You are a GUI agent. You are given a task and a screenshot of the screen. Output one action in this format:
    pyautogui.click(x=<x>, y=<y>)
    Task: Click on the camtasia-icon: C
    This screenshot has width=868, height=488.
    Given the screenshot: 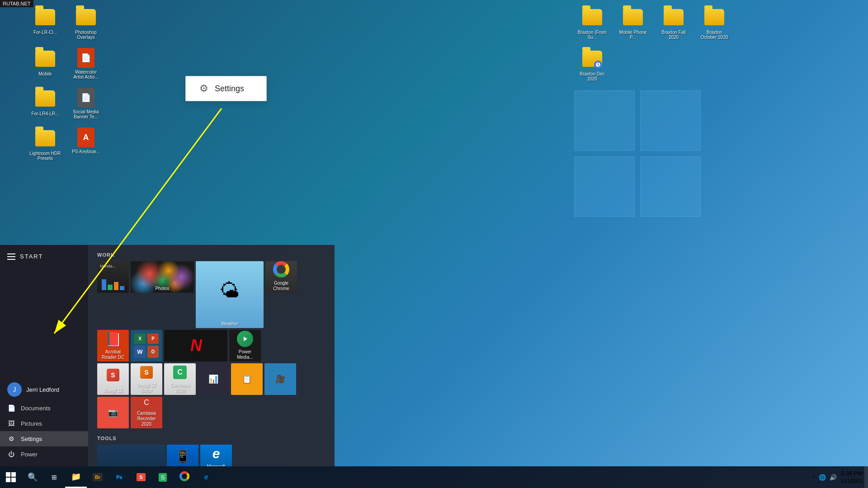 What is the action you would take?
    pyautogui.click(x=180, y=372)
    